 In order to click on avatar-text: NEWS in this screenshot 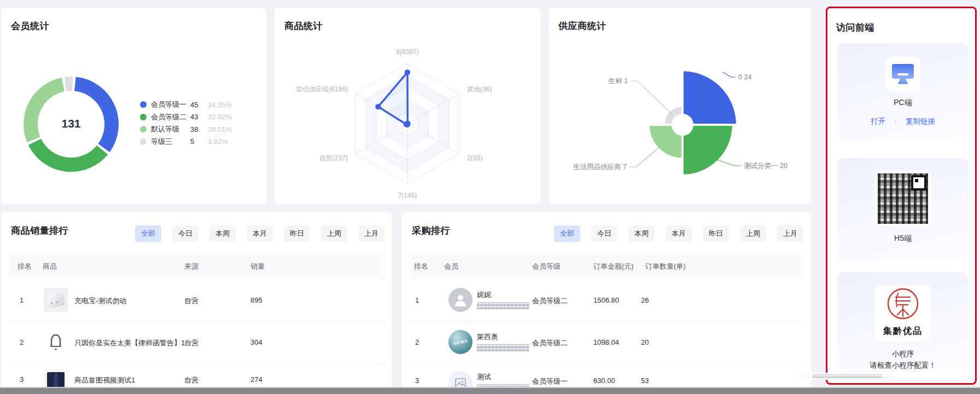, I will do `click(460, 342)`.